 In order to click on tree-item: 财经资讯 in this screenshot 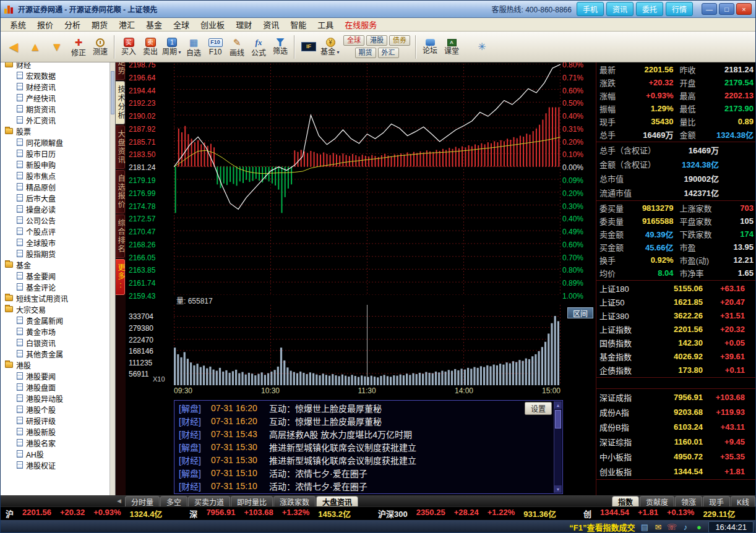, I will do `click(55, 87)`.